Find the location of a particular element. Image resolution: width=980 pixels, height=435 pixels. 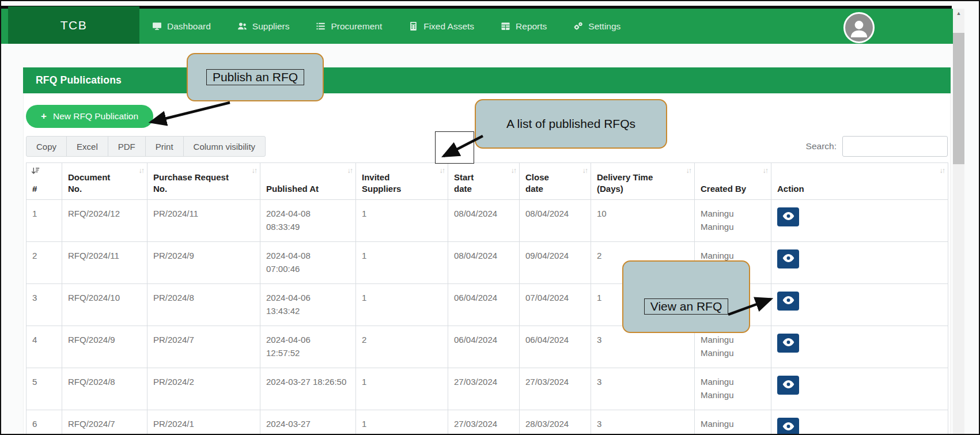

panel-header: RFQ Publications is located at coordinates (487, 81).